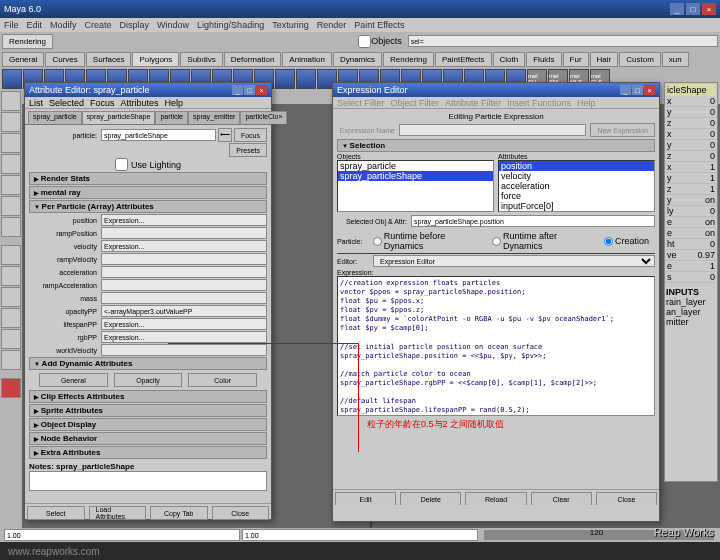  What do you see at coordinates (11, 297) in the screenshot?
I see `layout-two-h` at bounding box center [11, 297].